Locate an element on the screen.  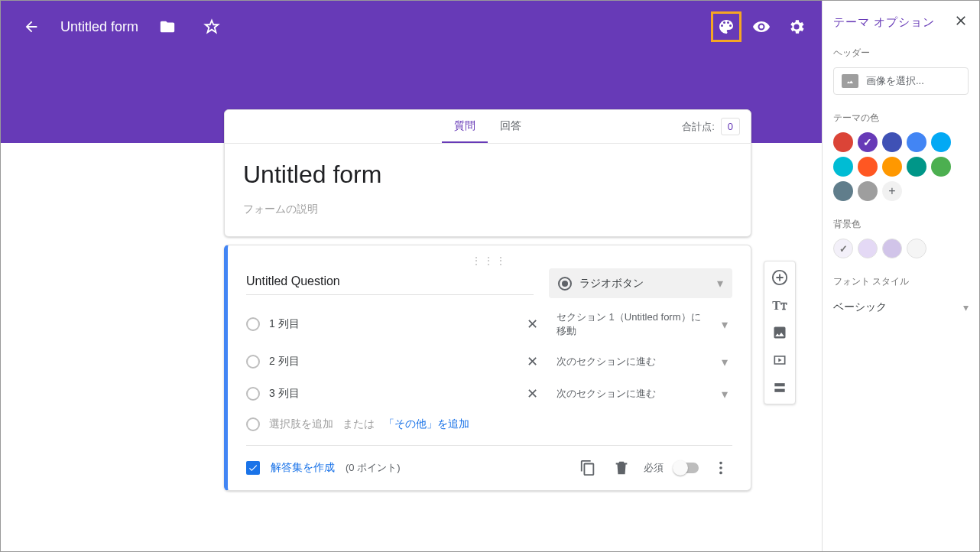
header-section-label: ヘッダー is located at coordinates (900, 54).